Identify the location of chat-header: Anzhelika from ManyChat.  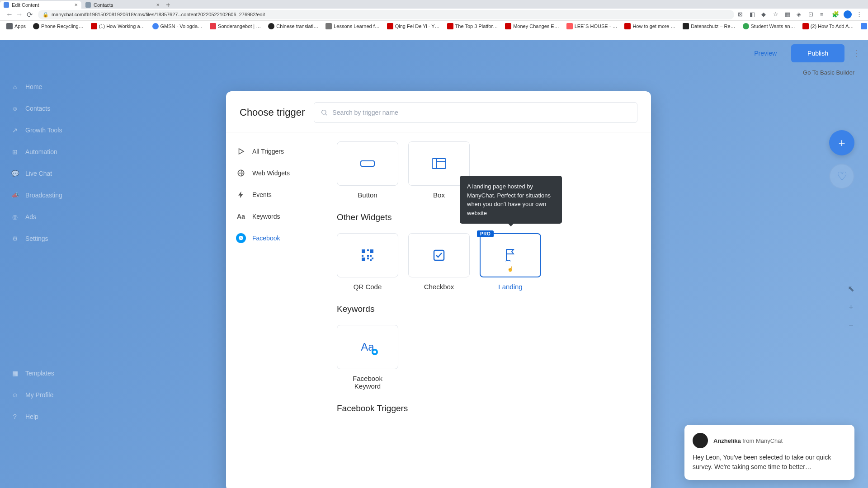
(769, 441).